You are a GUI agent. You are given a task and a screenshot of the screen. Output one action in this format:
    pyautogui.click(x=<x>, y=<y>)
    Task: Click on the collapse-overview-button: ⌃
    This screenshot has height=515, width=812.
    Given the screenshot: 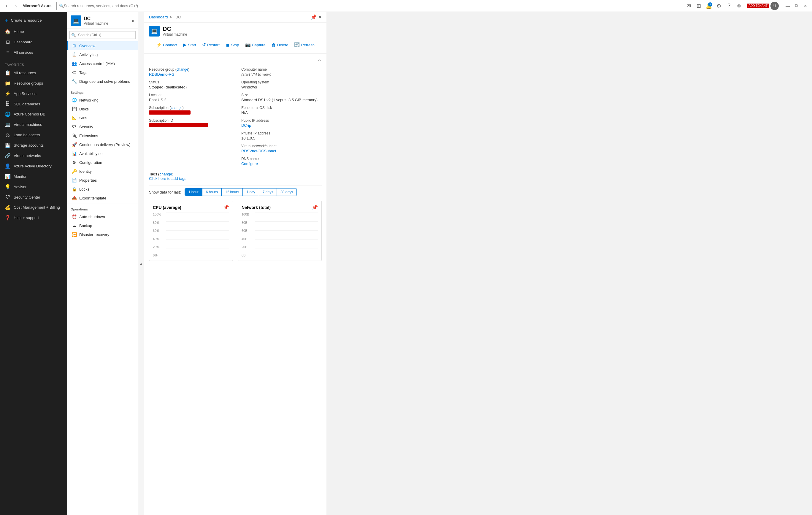 What is the action you would take?
    pyautogui.click(x=320, y=62)
    